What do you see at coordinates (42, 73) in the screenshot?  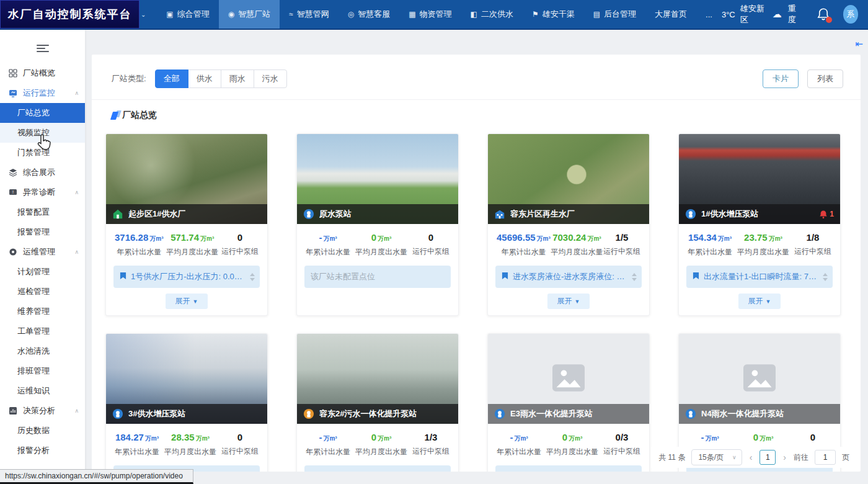 I see `sidebar-item-plant-overview: 厂站概览` at bounding box center [42, 73].